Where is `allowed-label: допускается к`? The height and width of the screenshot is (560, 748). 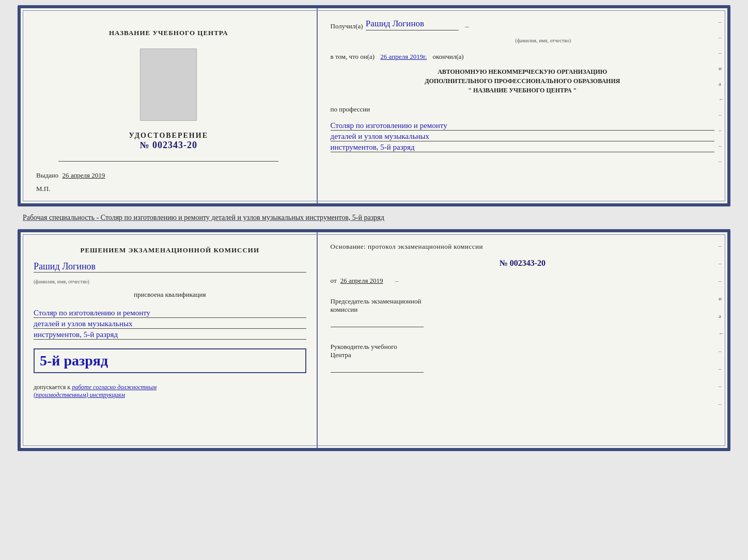
allowed-label: допускается к is located at coordinates (52, 387).